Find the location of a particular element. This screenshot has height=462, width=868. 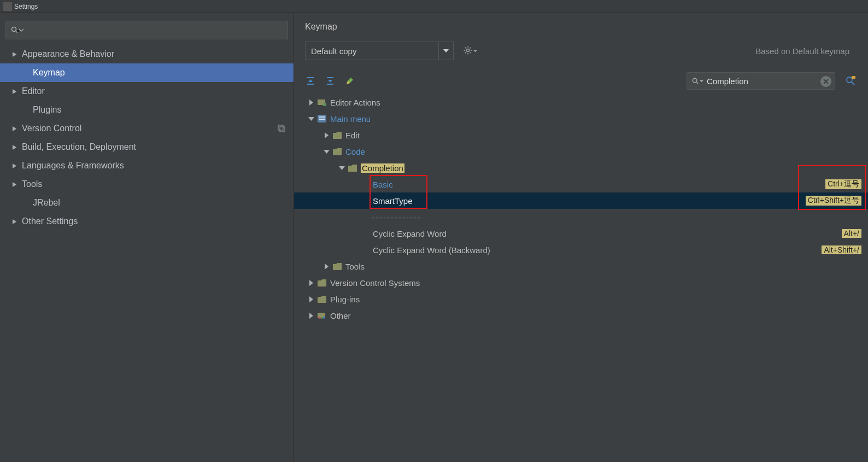

action-search-field is located at coordinates (761, 81).